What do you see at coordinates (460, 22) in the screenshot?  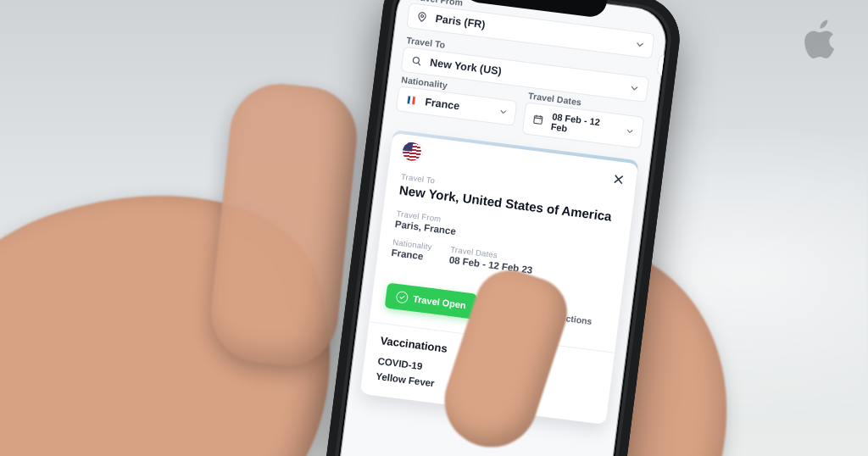 I see `value-travel-from: Paris (FR)` at bounding box center [460, 22].